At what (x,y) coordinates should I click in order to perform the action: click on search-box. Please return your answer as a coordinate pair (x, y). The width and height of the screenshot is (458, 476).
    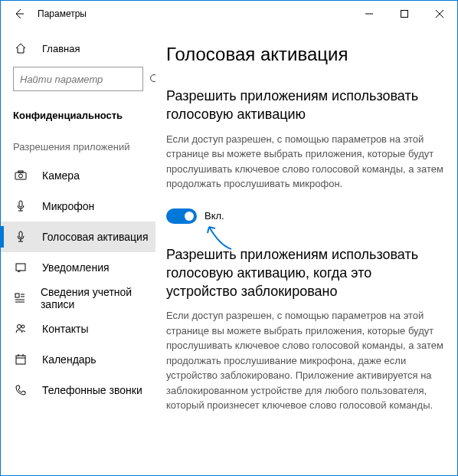
    Looking at the image, I should click on (78, 79).